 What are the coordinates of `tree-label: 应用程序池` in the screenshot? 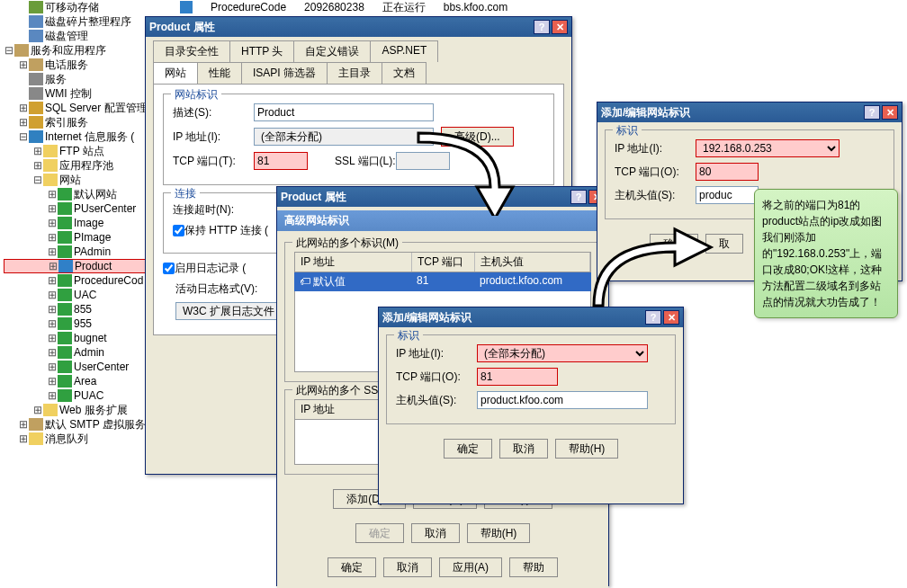 It's located at (86, 165).